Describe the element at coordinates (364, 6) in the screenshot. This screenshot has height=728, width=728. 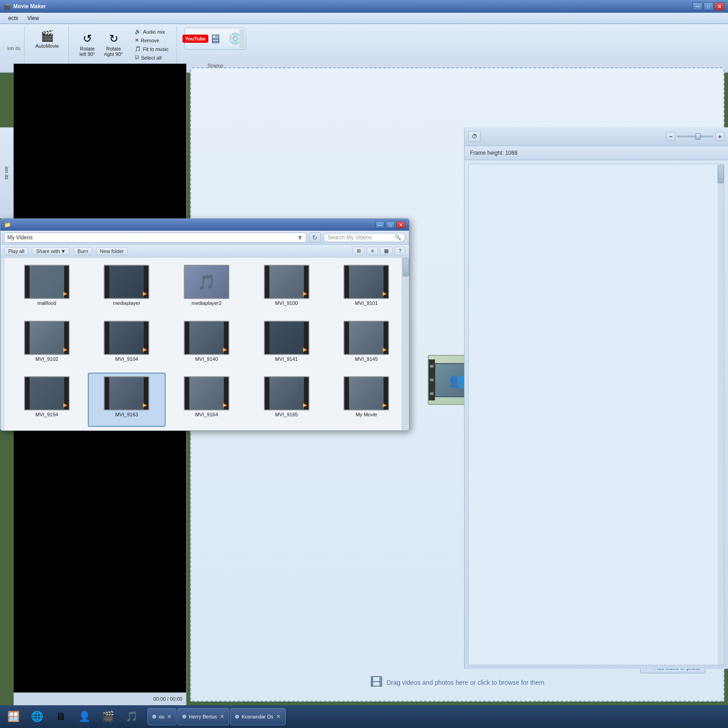
I see `title-bar: 🎬 Movie Maker — □ ✕` at that location.